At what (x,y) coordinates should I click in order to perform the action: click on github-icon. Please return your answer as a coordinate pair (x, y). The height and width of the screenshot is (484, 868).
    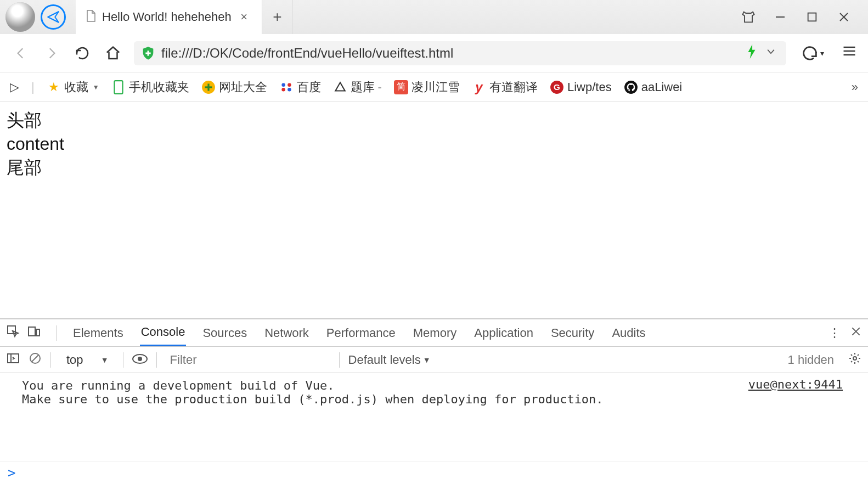
    Looking at the image, I should click on (631, 87).